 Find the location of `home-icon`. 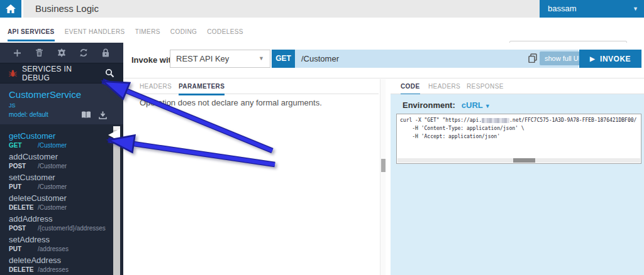

home-icon is located at coordinates (11, 9).